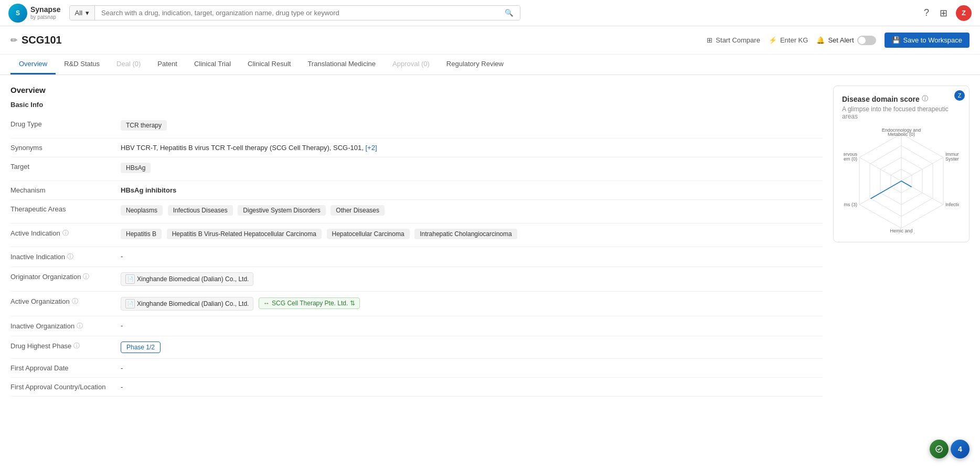 The width and height of the screenshot is (980, 469). Describe the element at coordinates (509, 13) in the screenshot. I see `search-button: 🔍` at that location.